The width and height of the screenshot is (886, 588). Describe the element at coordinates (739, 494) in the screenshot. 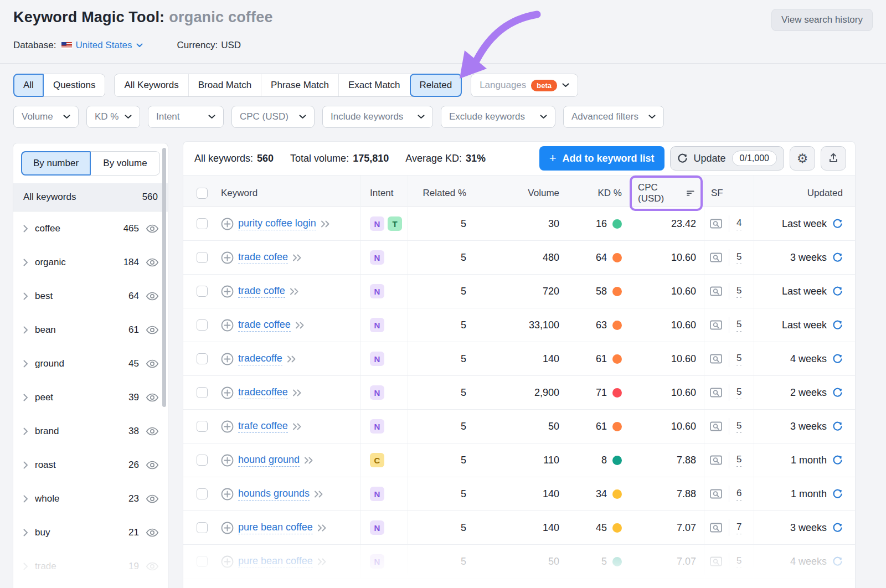

I see `sf-value: 6` at that location.